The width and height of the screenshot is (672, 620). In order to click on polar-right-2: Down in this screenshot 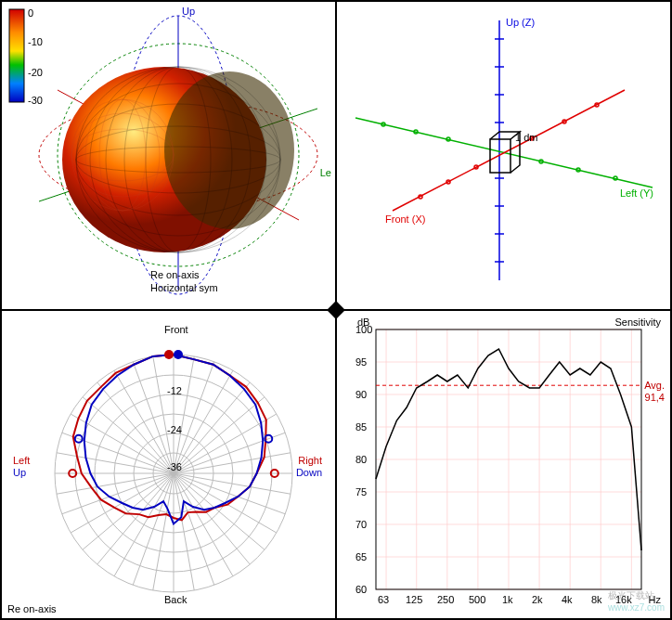, I will do `click(309, 472)`.